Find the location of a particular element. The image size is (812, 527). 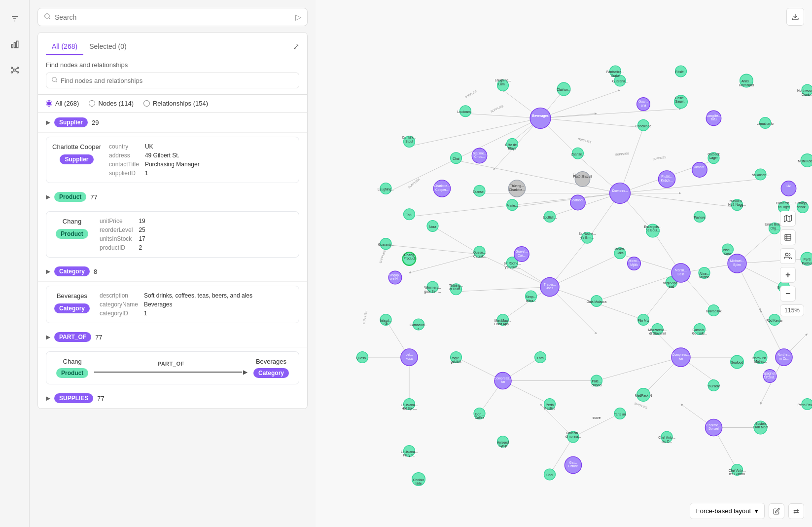

supplier-chevron: ▶ is located at coordinates (48, 122).